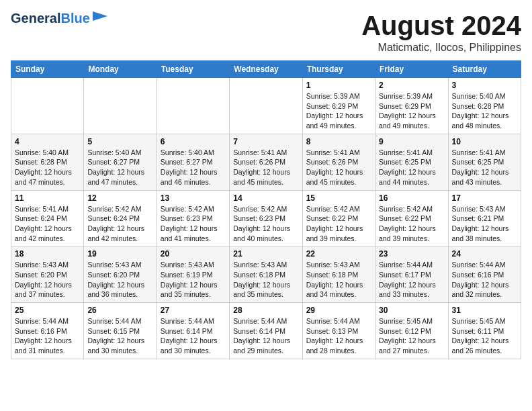 The height and width of the screenshot is (411, 532). I want to click on day-number: 16, so click(411, 198).